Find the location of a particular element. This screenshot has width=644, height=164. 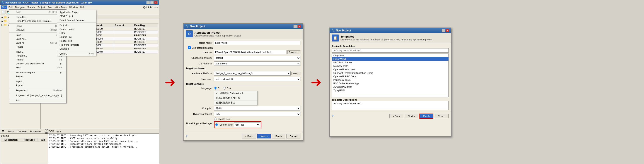

minimize-button: _ is located at coordinates (148, 3).